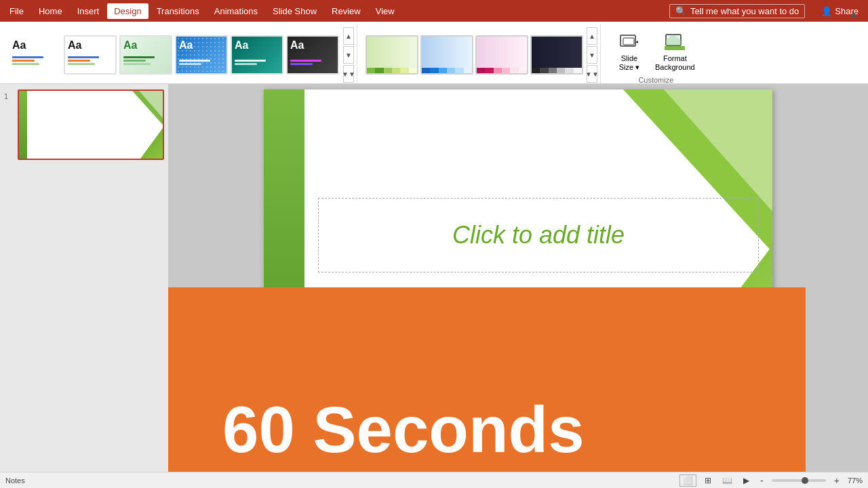  I want to click on variant-scroll-up: ▲, so click(592, 36).